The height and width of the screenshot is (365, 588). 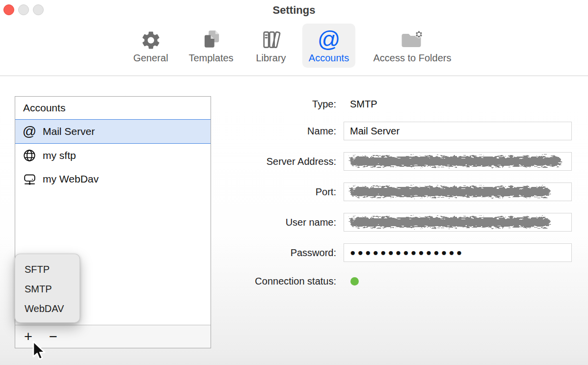 What do you see at coordinates (29, 180) in the screenshot?
I see `network-drive-icon` at bounding box center [29, 180].